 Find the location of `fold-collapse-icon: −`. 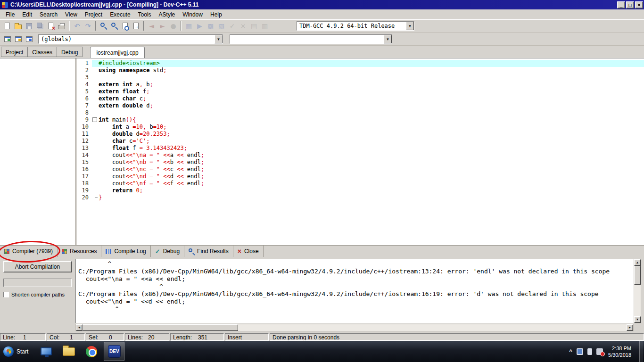

fold-collapse-icon: − is located at coordinates (95, 120).